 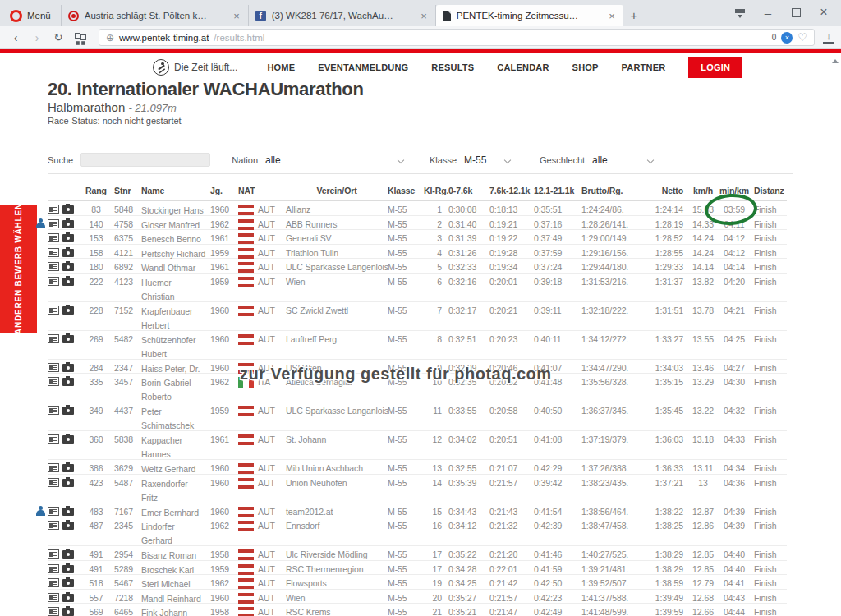 What do you see at coordinates (734, 223) in the screenshot?
I see `pace-cell: 04:11` at bounding box center [734, 223].